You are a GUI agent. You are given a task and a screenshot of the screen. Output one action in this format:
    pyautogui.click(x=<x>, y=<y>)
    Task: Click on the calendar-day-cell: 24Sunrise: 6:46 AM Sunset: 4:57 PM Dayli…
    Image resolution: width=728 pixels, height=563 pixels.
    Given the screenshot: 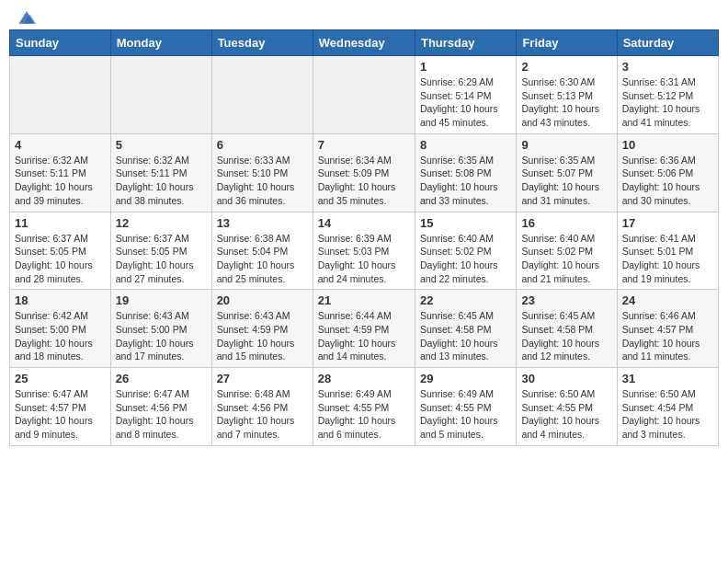 What is the action you would take?
    pyautogui.click(x=667, y=329)
    